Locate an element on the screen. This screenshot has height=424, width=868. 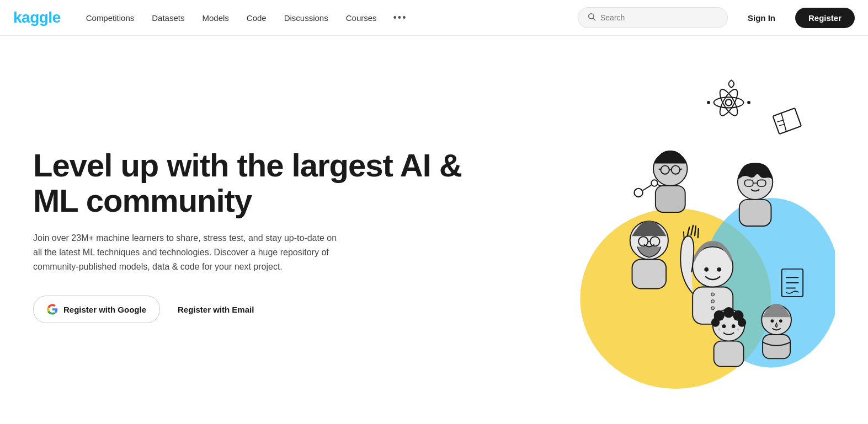
nav-item-courses: Courses is located at coordinates (361, 18).